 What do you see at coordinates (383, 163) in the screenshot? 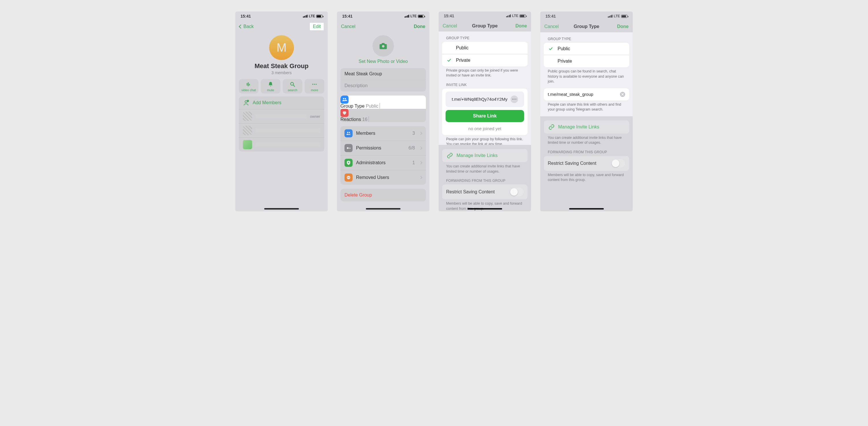
I see `administrators-row: Administrators 1` at bounding box center [383, 163].